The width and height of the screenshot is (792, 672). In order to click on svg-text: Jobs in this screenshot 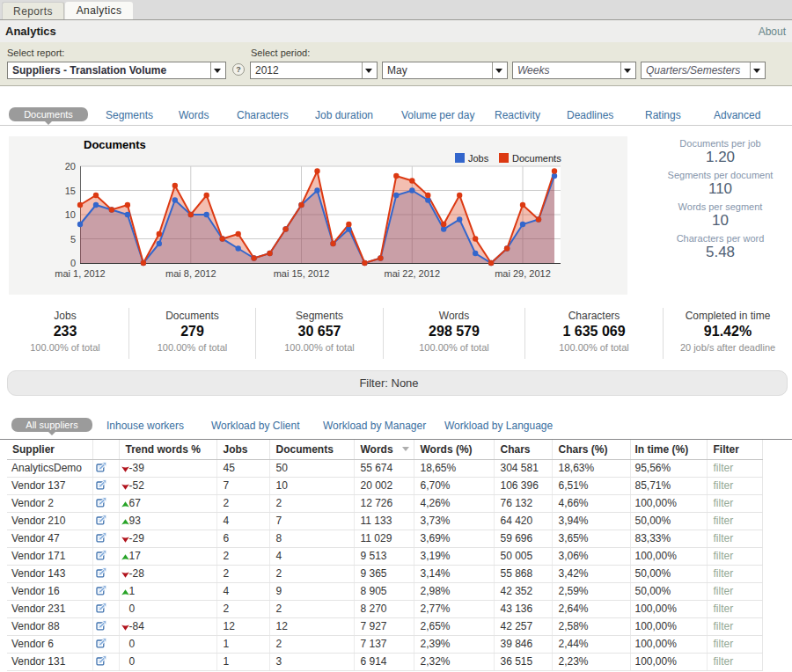, I will do `click(479, 158)`.